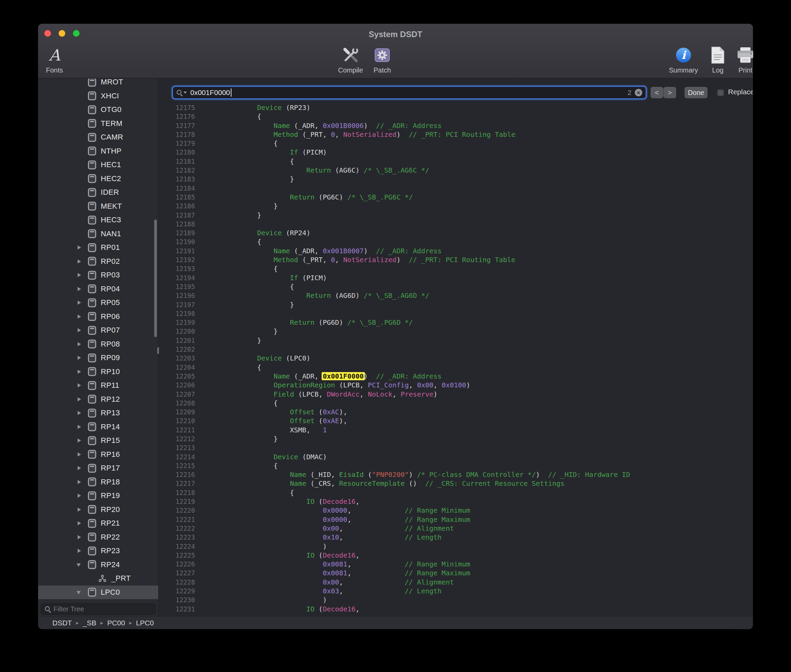 The image size is (791, 672). Describe the element at coordinates (98, 124) in the screenshot. I see `tree-item-term: TERM` at that location.